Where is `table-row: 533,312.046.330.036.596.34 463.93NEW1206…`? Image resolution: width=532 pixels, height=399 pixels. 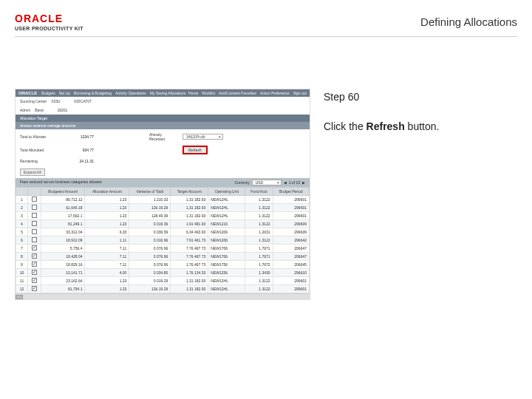 table-row: 533,312.046.330.036.596.34 463.93NEW1206… is located at coordinates (163, 232).